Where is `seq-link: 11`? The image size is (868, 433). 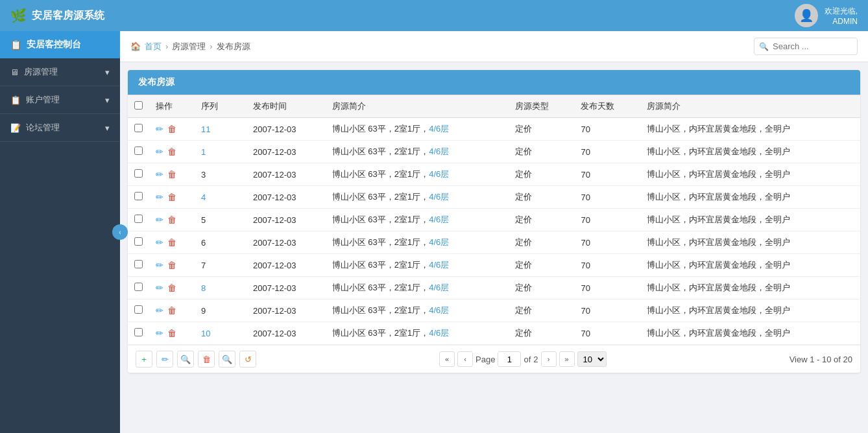 seq-link: 11 is located at coordinates (206, 130).